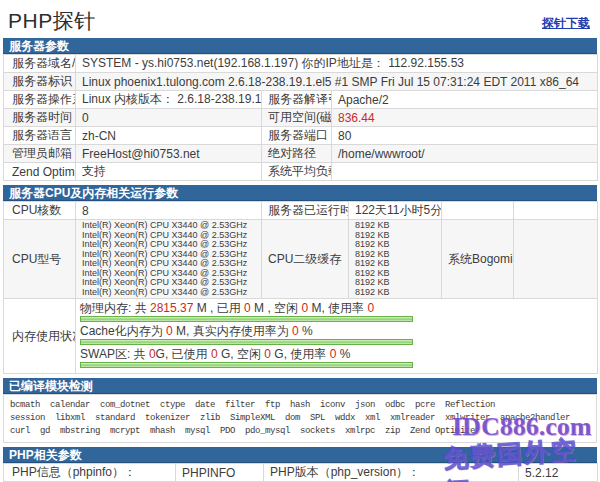 This screenshot has height=482, width=600. What do you see at coordinates (114, 354) in the screenshot?
I see `text: SWAP区: 共` at bounding box center [114, 354].